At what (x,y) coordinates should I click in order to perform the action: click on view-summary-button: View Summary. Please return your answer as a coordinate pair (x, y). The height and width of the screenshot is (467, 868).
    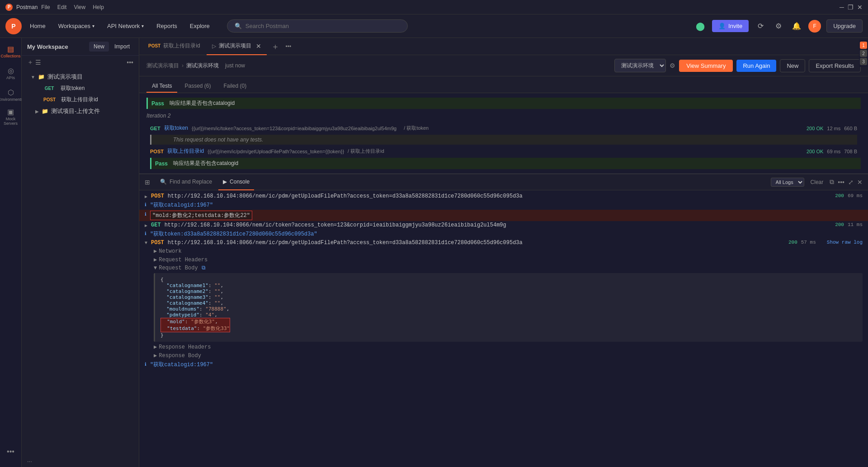
    Looking at the image, I should click on (706, 66).